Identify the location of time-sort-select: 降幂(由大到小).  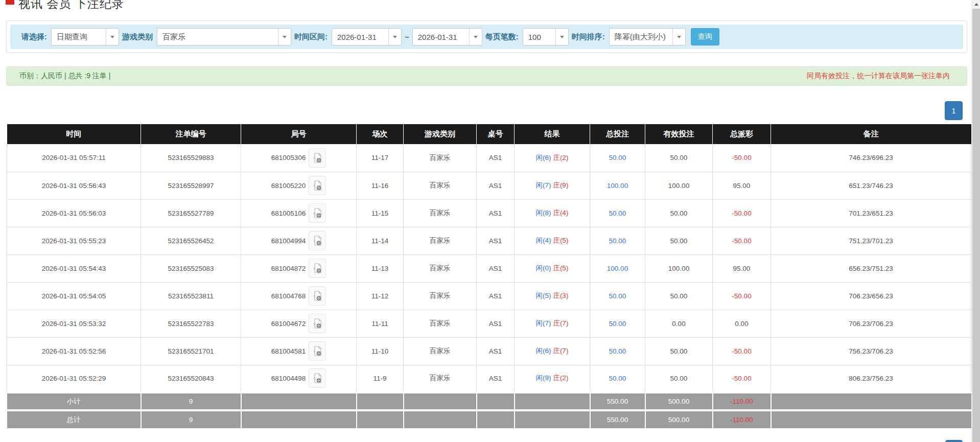
(647, 37).